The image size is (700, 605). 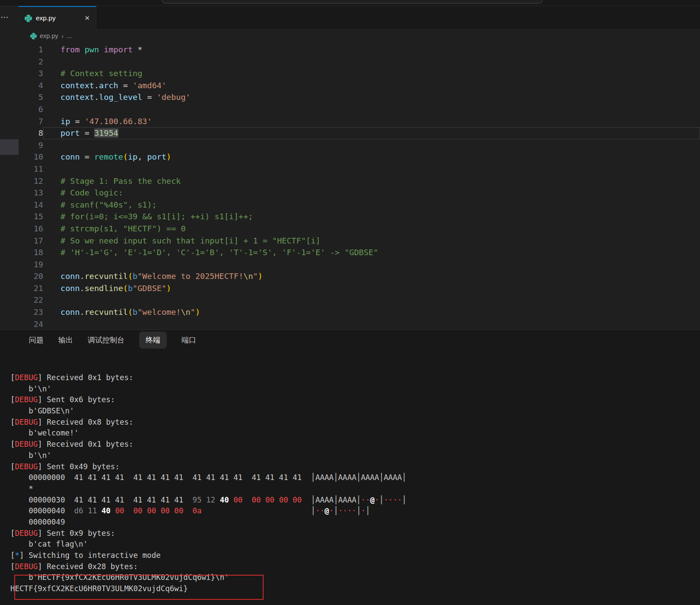 I want to click on panel-tab-3: 终端, so click(x=153, y=340).